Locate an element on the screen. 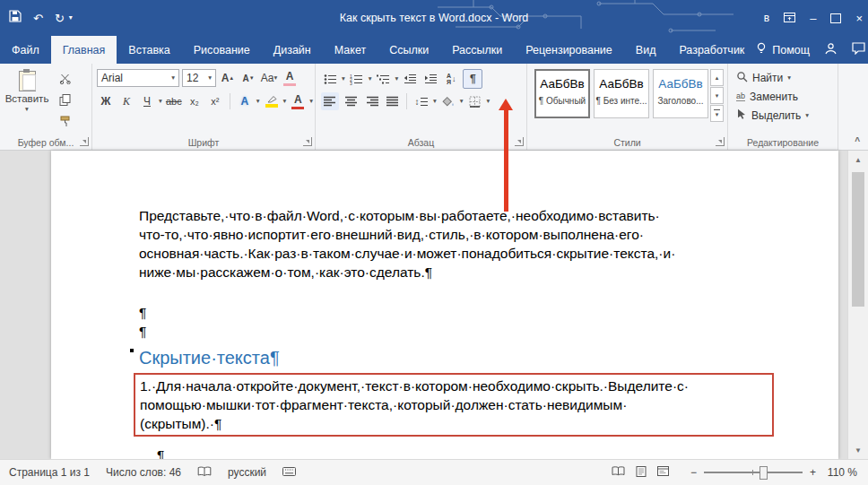 The height and width of the screenshot is (485, 868). signin-label: в is located at coordinates (767, 18).